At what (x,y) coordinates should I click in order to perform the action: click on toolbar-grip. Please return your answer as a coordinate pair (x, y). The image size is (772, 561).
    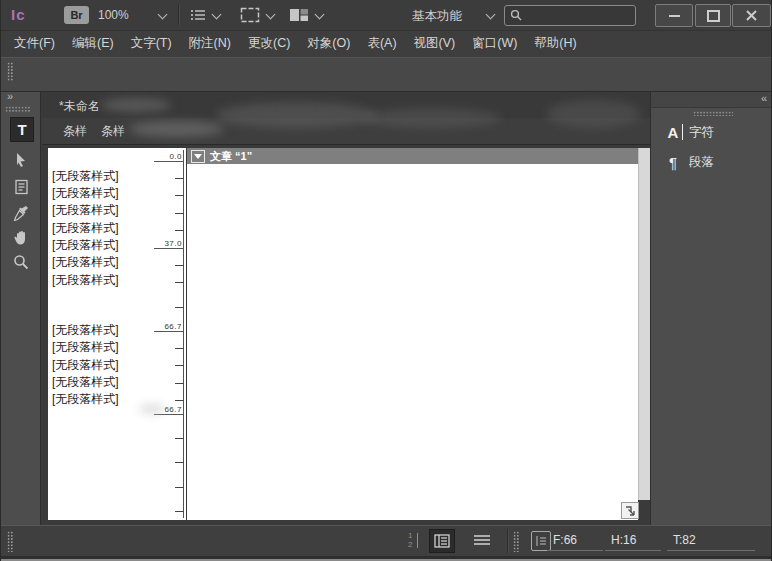
    Looking at the image, I should click on (10, 72).